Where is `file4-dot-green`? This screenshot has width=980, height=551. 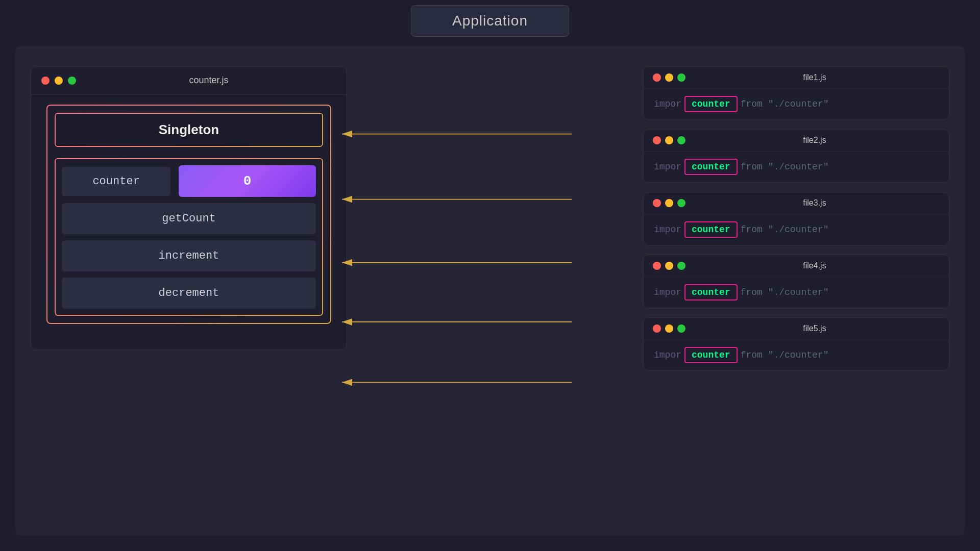
file4-dot-green is located at coordinates (681, 266).